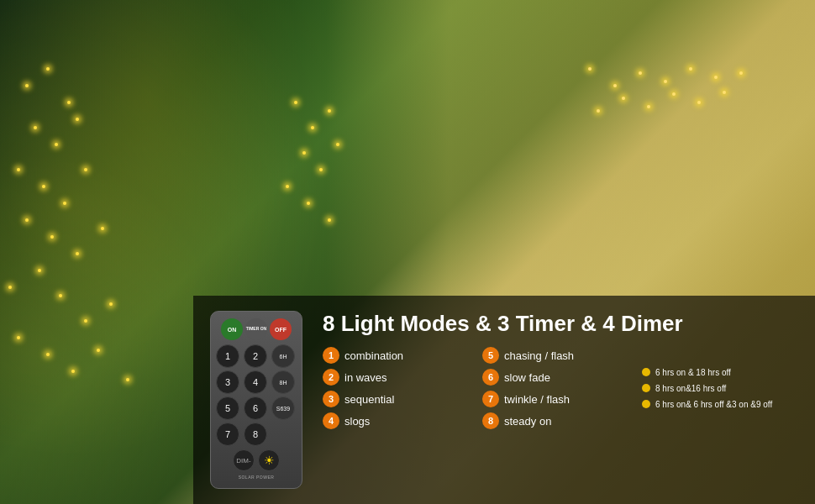 This screenshot has width=815, height=504. I want to click on main-title: 8 Light Modes & 3 Timer & 4 Dimer, so click(559, 324).